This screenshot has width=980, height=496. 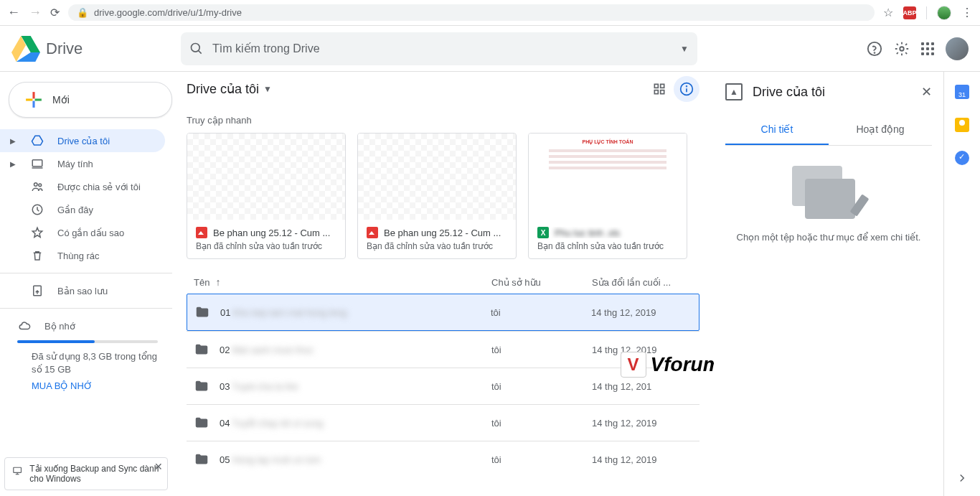 I want to click on search-bar: ▼, so click(x=439, y=49).